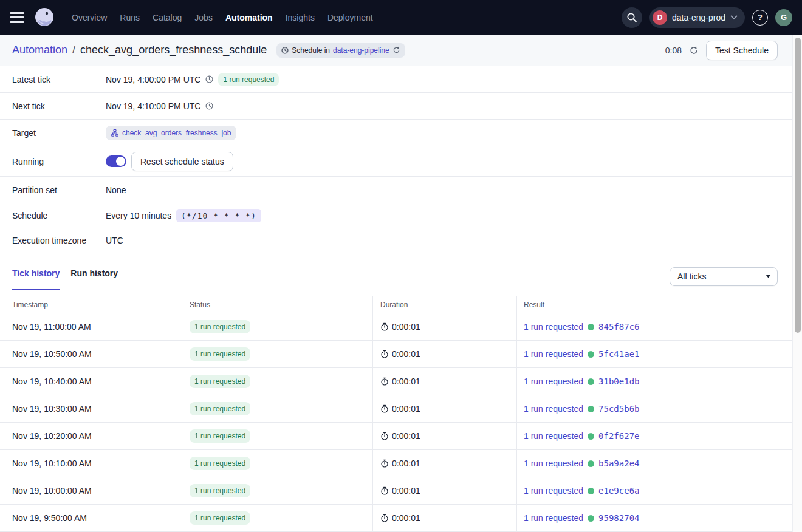 The height and width of the screenshot is (532, 802). What do you see at coordinates (49, 189) in the screenshot?
I see `detail-label: Partition set` at bounding box center [49, 189].